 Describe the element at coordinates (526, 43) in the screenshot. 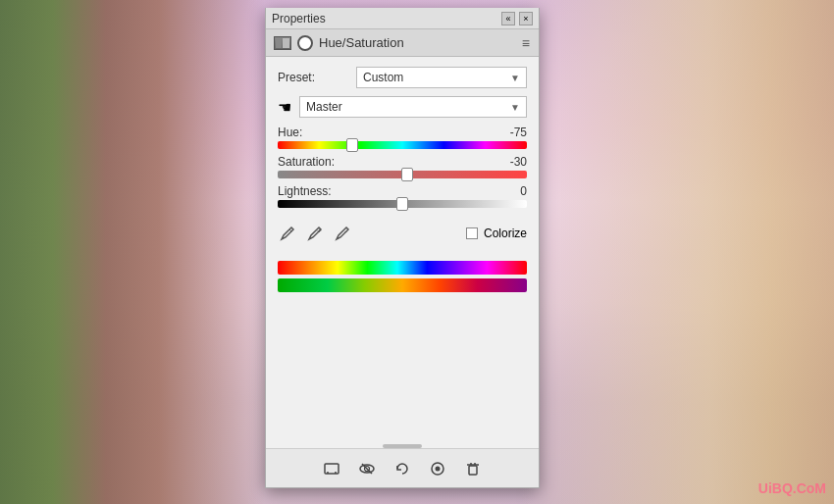

I see `panel-menu-icon: ≡` at that location.